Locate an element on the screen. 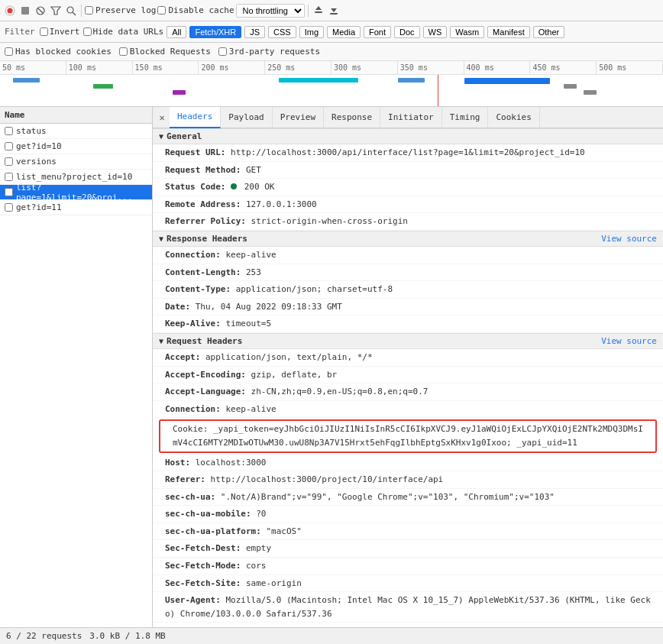 Image resolution: width=663 pixels, height=644 pixels. net-row-list-page: list?page=1&limit=20&proj... is located at coordinates (76, 193).